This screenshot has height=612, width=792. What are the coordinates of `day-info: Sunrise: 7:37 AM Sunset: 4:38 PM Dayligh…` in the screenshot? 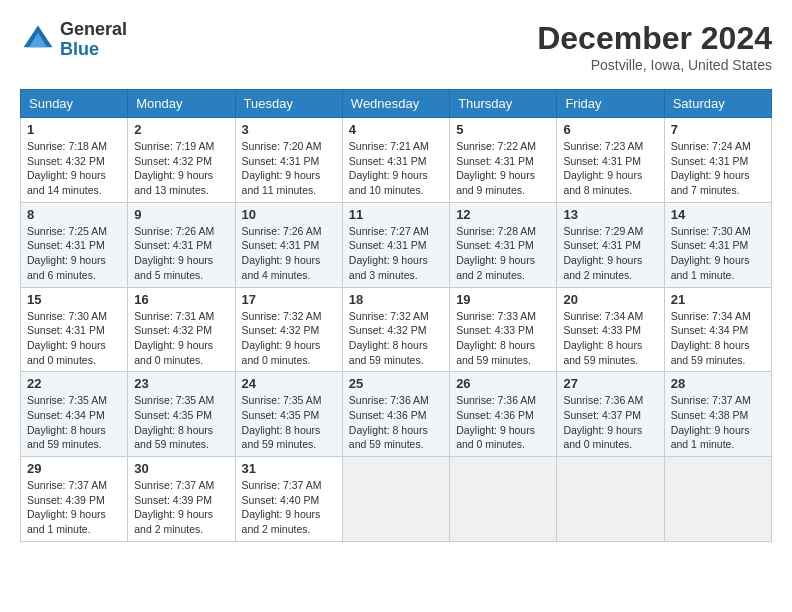 It's located at (718, 422).